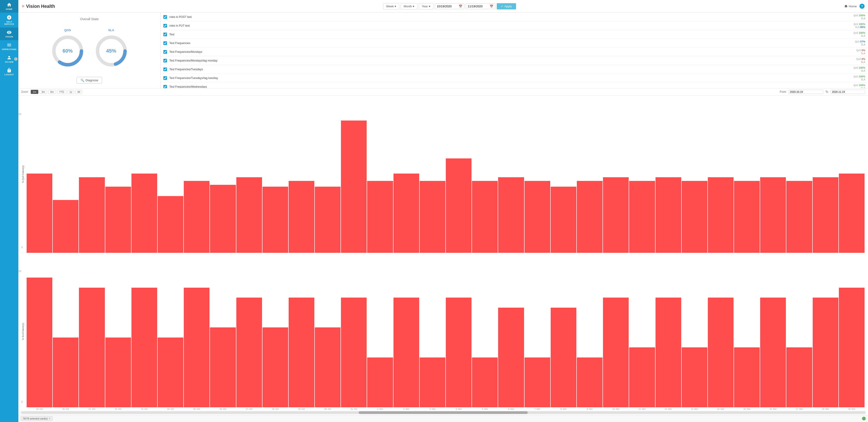 The width and height of the screenshot is (868, 422). I want to click on zoom-to-input, so click(848, 92).